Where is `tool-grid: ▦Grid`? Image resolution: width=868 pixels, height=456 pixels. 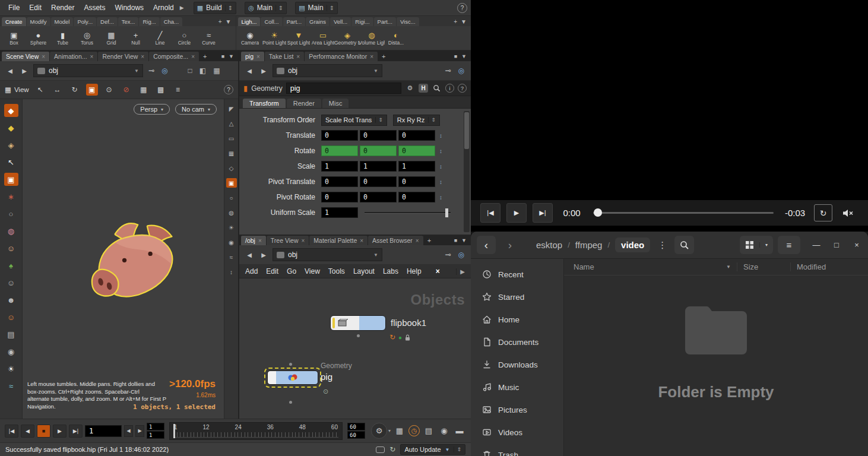 tool-grid: ▦Grid is located at coordinates (112, 38).